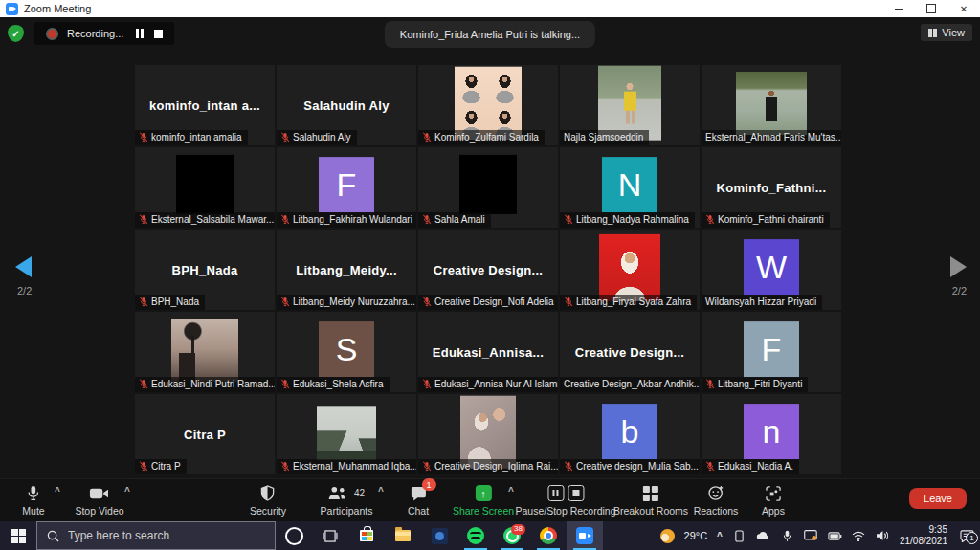 The image size is (980, 550). I want to click on participant-tile: Salahudin AlySalahudin Aly, so click(346, 105).